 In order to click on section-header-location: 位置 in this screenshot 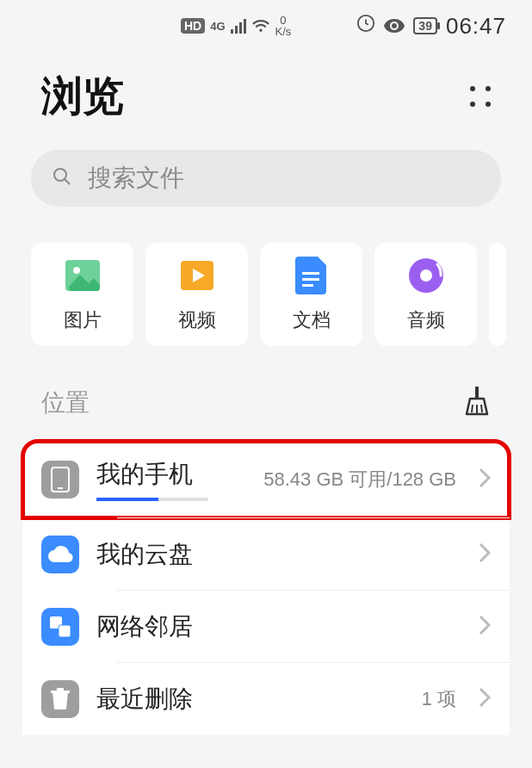, I will do `click(266, 393)`.